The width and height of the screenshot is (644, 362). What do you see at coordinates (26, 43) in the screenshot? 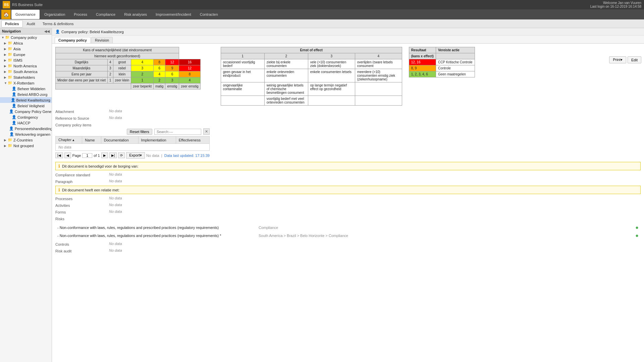
I see `sidebar-item-africa: ▶ 📁 Africa` at bounding box center [26, 43].